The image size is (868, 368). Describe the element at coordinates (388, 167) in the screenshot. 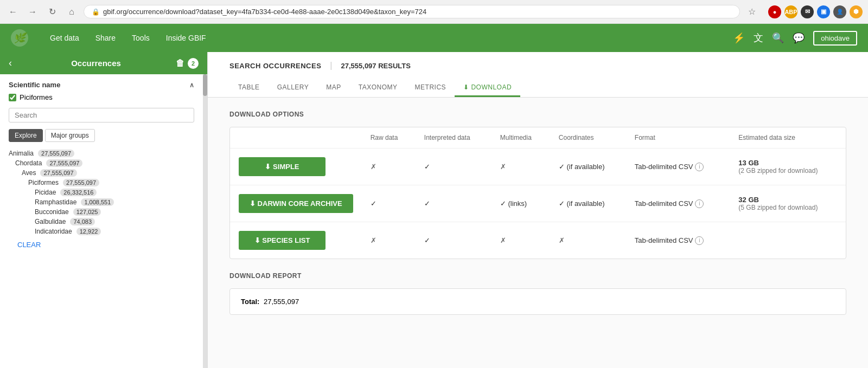

I see `simple-raw: ✗` at that location.